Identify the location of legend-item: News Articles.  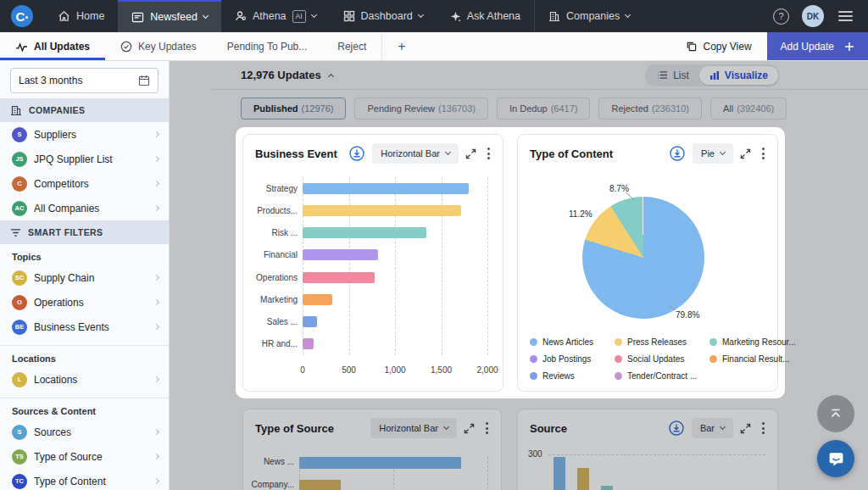
(572, 342).